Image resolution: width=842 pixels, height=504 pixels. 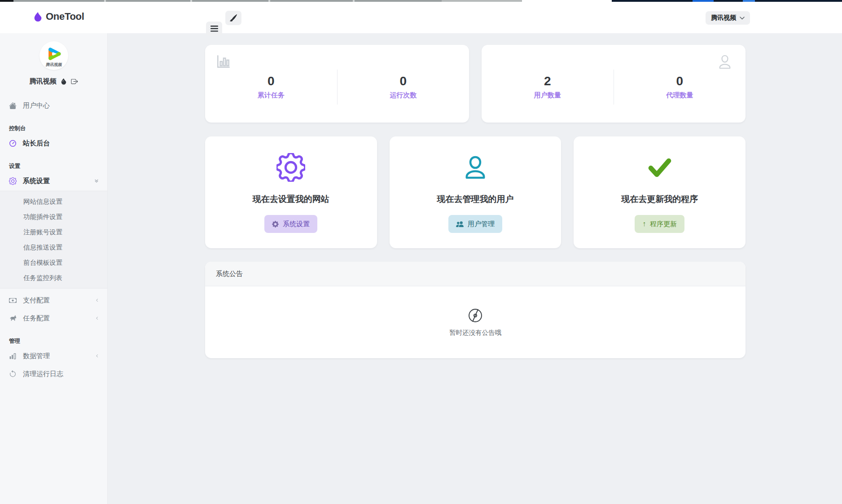 I want to click on sidebar-subitem-template: 前台模板设置, so click(x=54, y=263).